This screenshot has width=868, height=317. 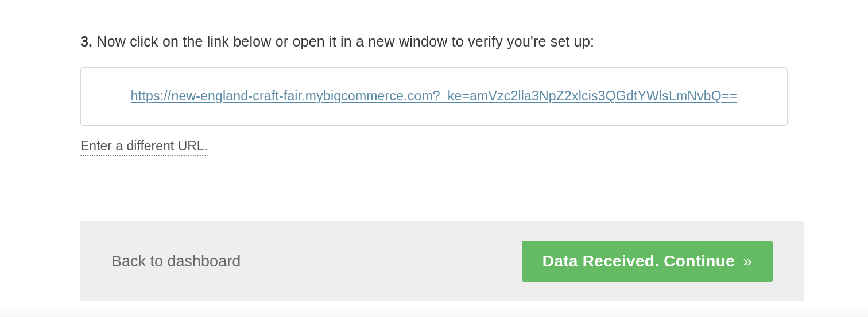 I want to click on page-shadow, so click(x=434, y=312).